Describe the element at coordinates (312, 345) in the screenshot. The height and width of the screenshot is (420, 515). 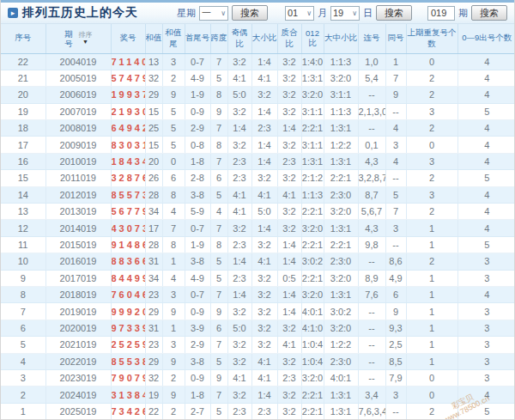
I see `cell-012-ratio: 1:0:4` at that location.